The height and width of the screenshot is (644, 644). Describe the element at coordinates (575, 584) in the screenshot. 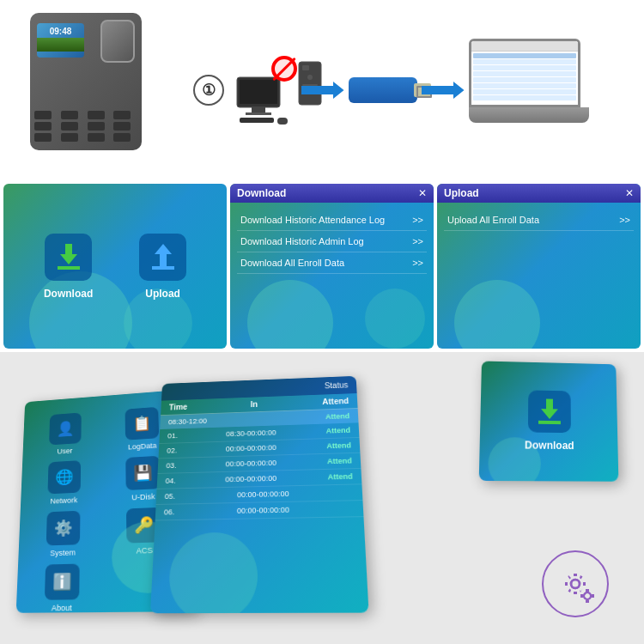

I see `gear-icon` at that location.